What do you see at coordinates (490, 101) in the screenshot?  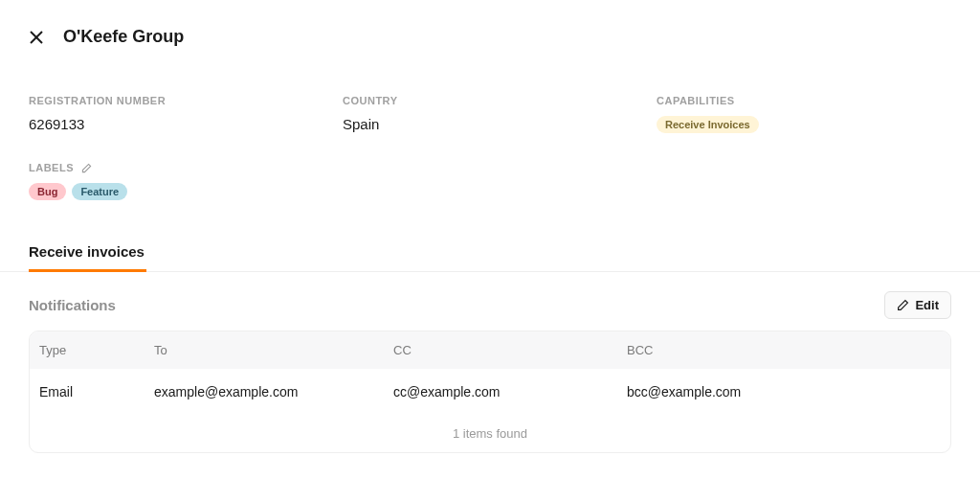 I see `country-label: COUNTRY` at bounding box center [490, 101].